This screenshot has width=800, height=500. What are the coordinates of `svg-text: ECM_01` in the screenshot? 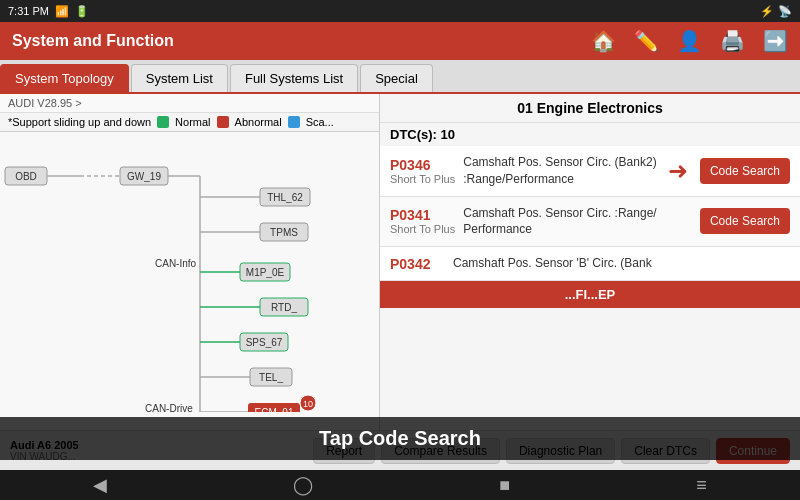 It's located at (274, 410).